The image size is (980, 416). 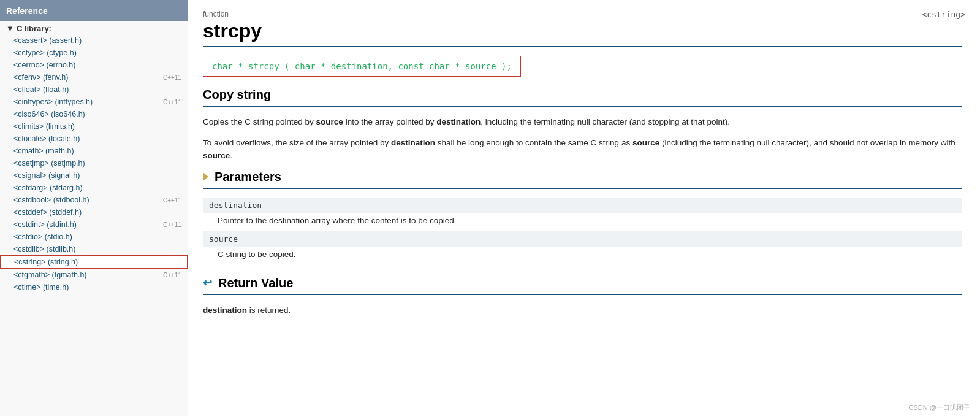 I want to click on sidebar-item-5: <cinttypes> (inttypes.h)C++11, so click(x=94, y=102).